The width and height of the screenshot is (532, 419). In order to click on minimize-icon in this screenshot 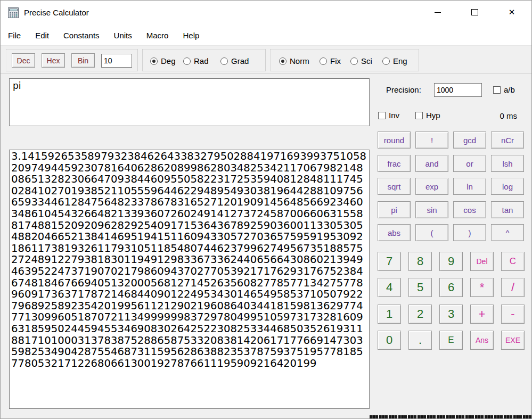, I will do `click(438, 13)`.